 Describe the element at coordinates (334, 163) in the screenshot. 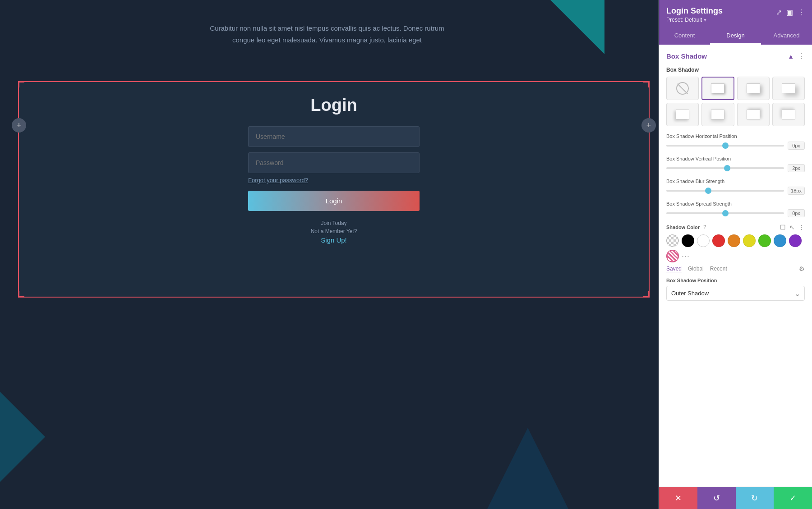

I see `password-input` at that location.